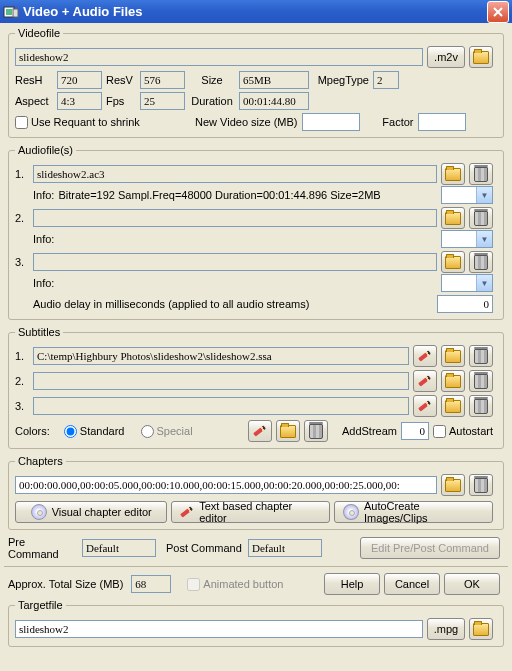 The image size is (512, 671). What do you see at coordinates (205, 548) in the screenshot?
I see `postcommand-label: Post Command` at bounding box center [205, 548].